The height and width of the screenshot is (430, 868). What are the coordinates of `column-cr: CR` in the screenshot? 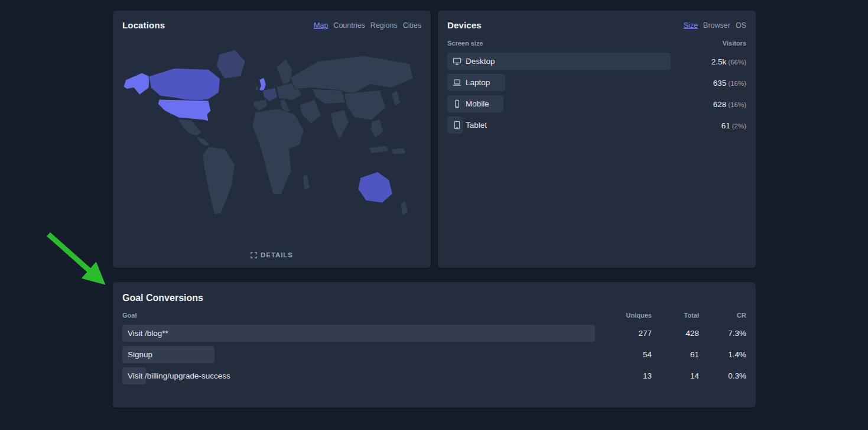 It's located at (723, 315).